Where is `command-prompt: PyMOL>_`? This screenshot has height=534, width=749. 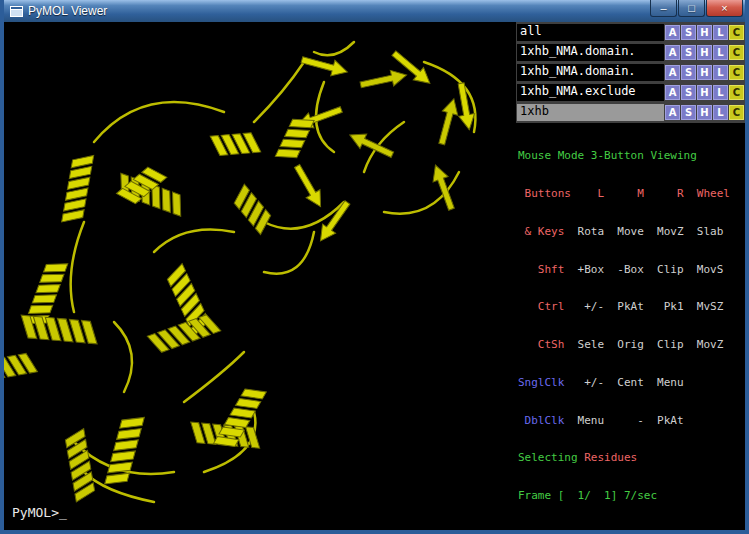
command-prompt: PyMOL>_ is located at coordinates (40, 512).